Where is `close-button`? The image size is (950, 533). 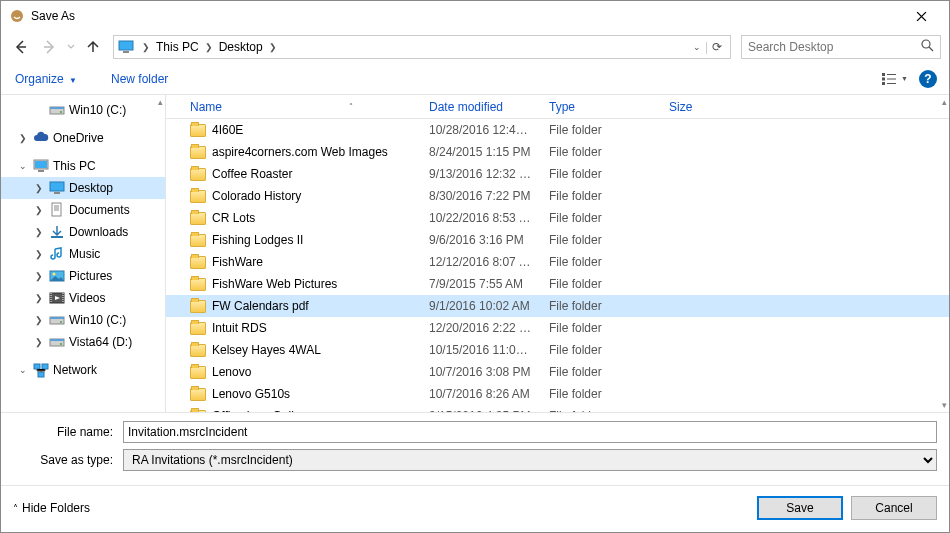
close-button is located at coordinates (921, 16).